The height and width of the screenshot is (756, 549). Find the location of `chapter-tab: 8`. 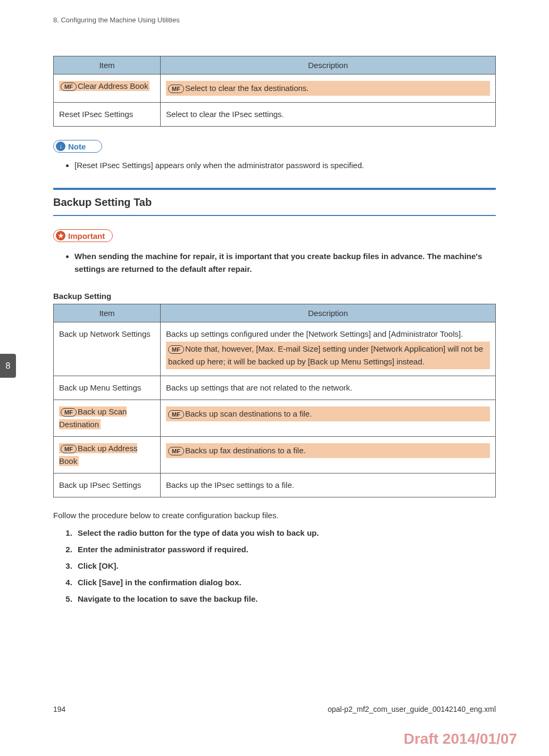

chapter-tab: 8 is located at coordinates (8, 366).